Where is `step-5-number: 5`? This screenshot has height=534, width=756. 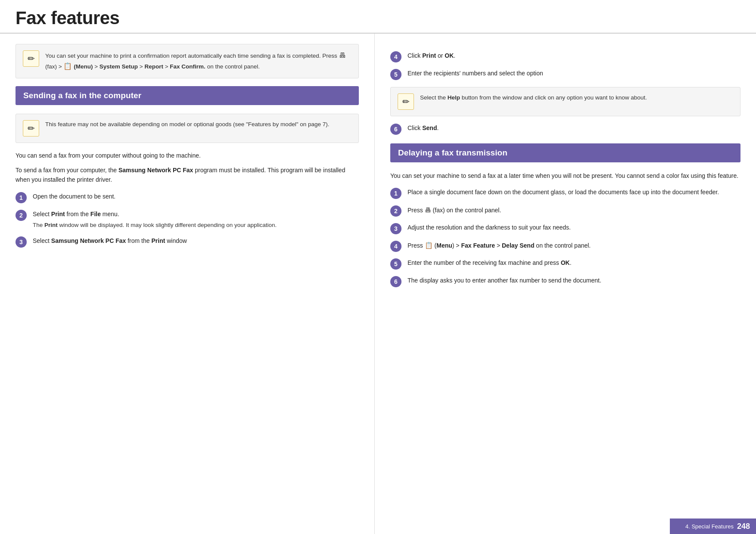 step-5-number: 5 is located at coordinates (396, 75).